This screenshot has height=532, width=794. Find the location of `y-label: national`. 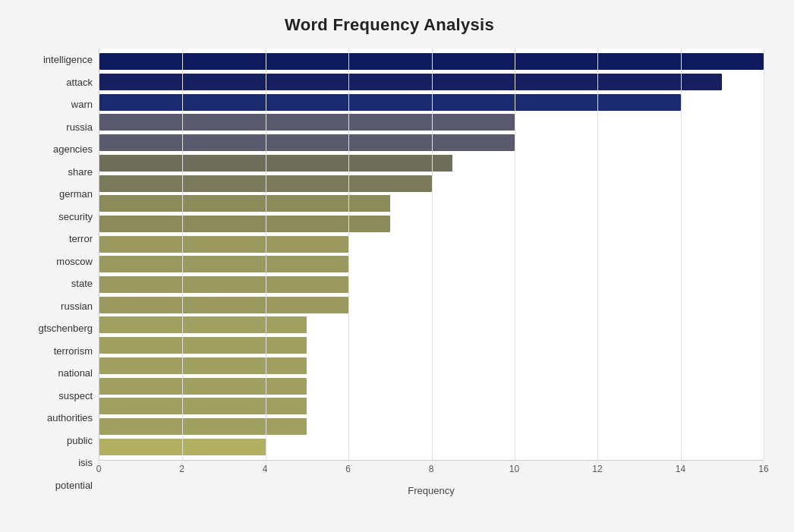

y-label: national is located at coordinates (75, 373).